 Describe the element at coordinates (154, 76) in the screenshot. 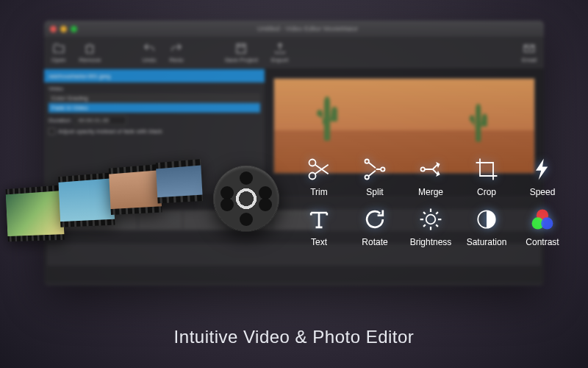

I see `panel-tab: xaizhoushadui-001.jpeg` at that location.